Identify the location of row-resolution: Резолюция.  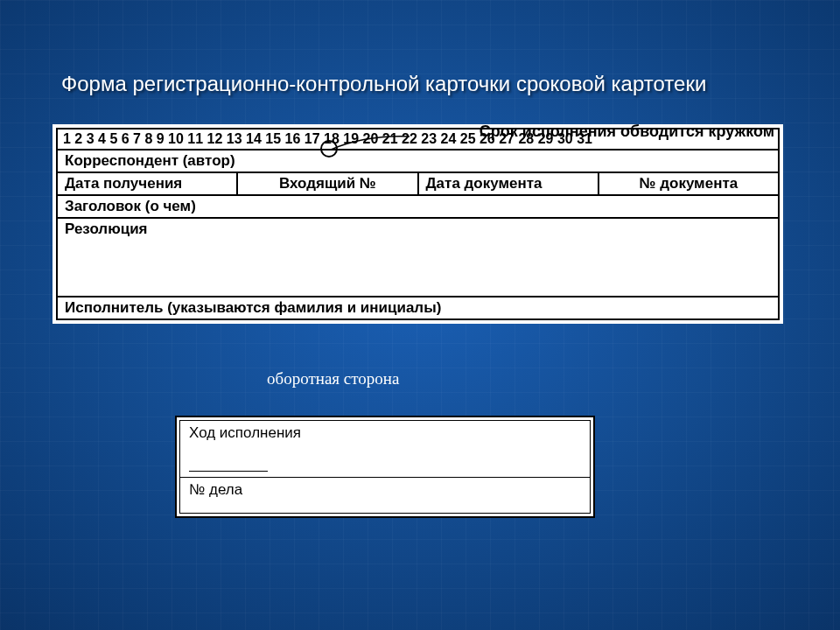
(418, 258).